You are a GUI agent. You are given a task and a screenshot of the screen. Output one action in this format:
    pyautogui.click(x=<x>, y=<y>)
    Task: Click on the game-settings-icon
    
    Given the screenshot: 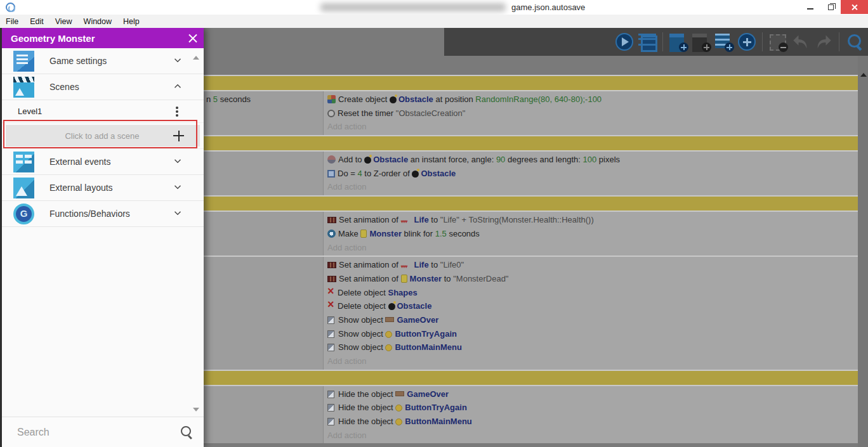 What is the action you would take?
    pyautogui.click(x=24, y=61)
    